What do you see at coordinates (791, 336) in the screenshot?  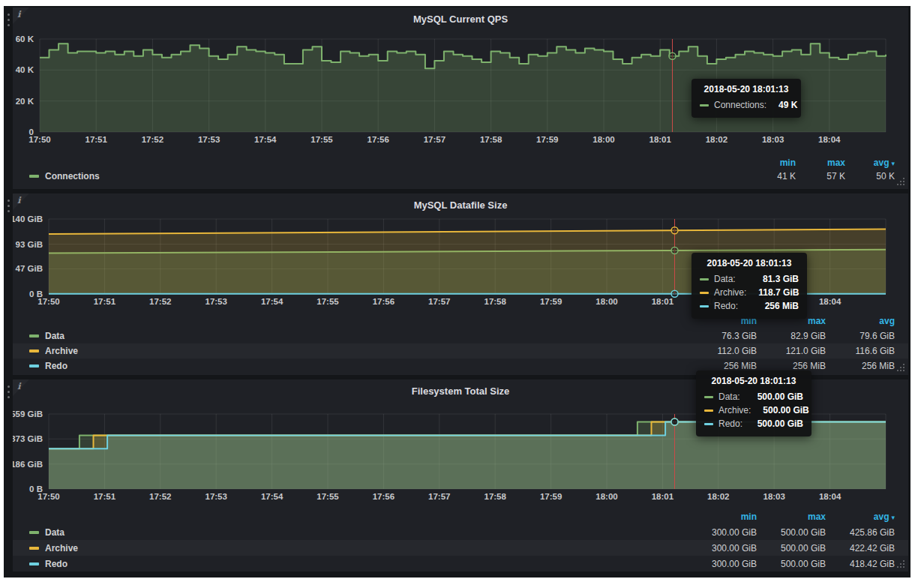 I see `stat-max-value: 82.9 GiB` at bounding box center [791, 336].